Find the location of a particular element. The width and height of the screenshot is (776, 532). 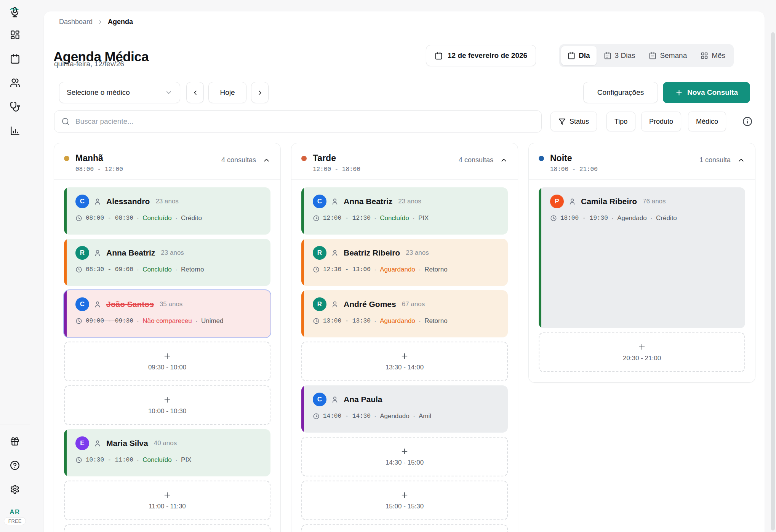

status-label: Agendado is located at coordinates (395, 416).